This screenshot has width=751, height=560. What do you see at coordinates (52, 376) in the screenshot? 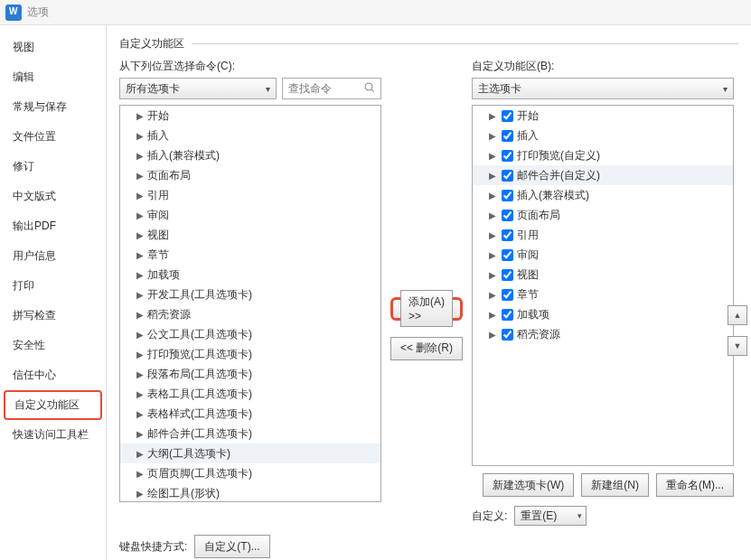
I see `sidebar-item: 信任中心` at bounding box center [52, 376].